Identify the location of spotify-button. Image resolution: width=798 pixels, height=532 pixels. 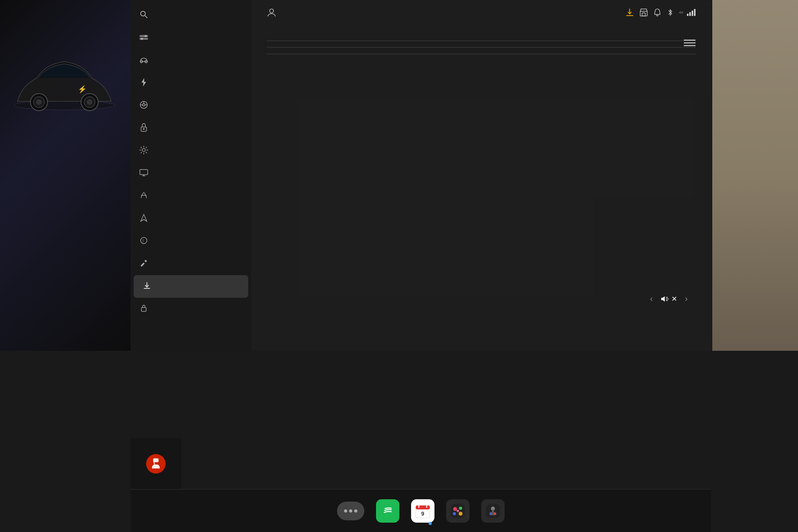
(388, 511).